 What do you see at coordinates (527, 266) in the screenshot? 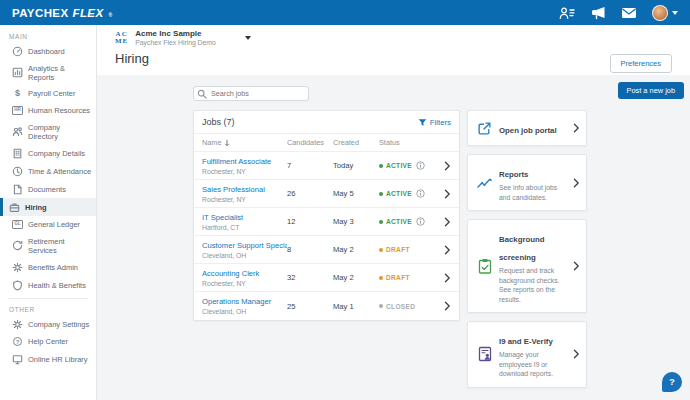
I see `background-screening-card: Background screening Request and track b…` at bounding box center [527, 266].